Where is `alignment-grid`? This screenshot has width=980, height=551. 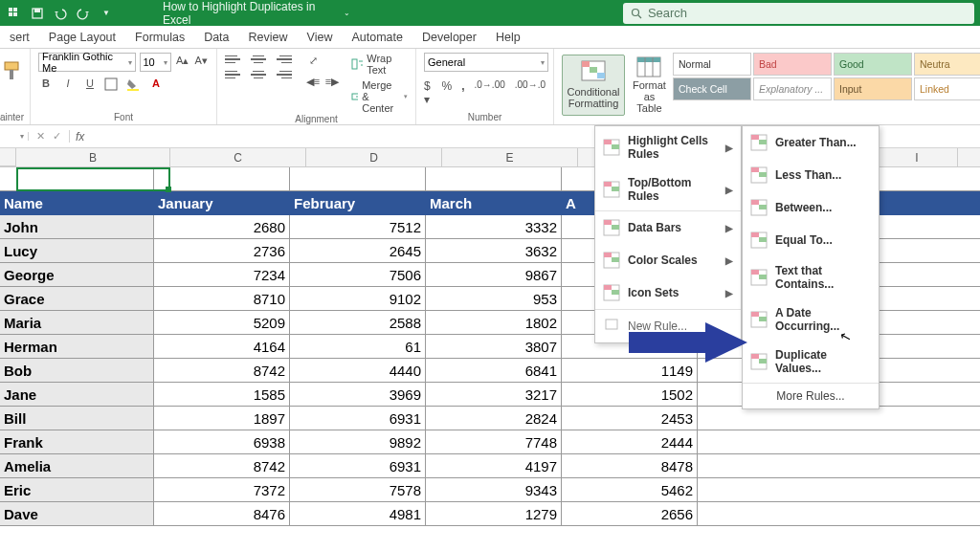 alignment-grid is located at coordinates (259, 67).